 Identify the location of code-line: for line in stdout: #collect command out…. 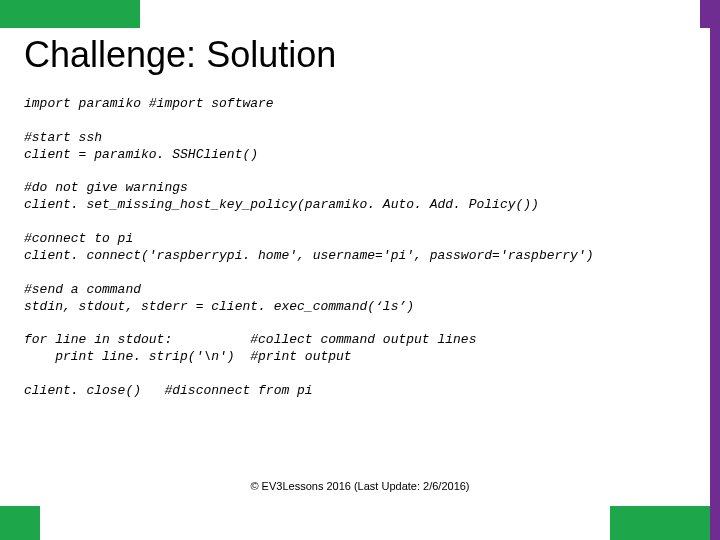
(250, 340).